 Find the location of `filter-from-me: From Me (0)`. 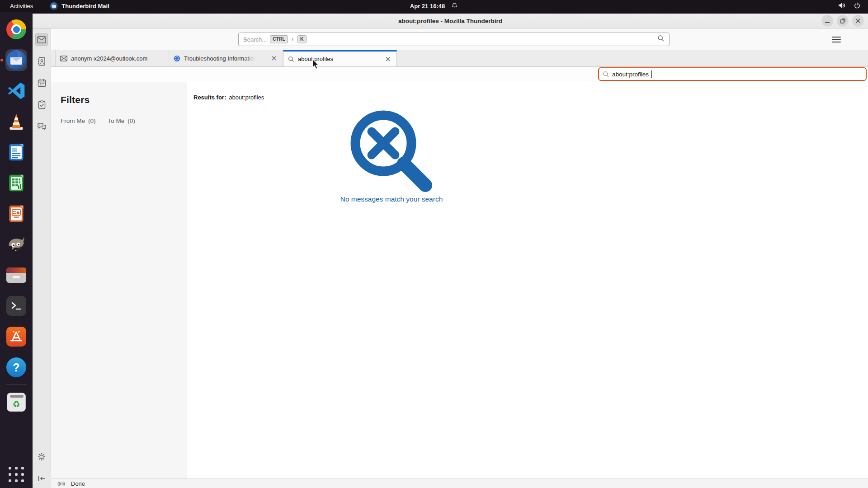

filter-from-me: From Me (0) is located at coordinates (78, 121).